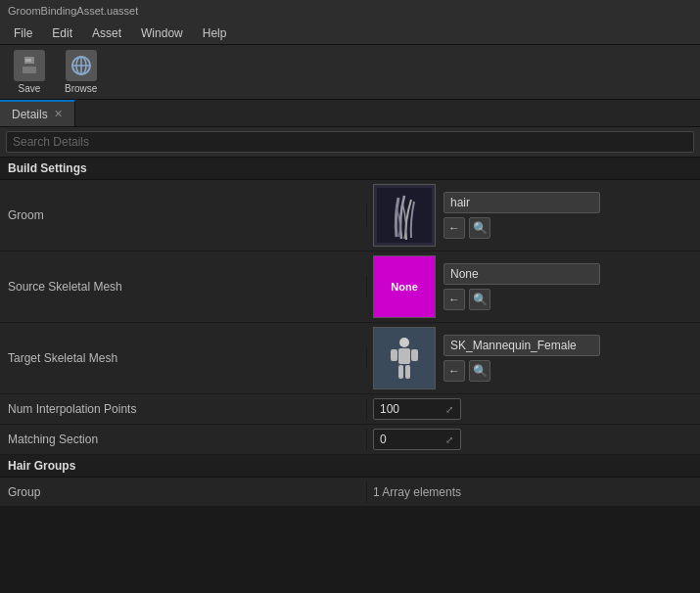 The image size is (700, 593). Describe the element at coordinates (29, 66) in the screenshot. I see `save-icon` at that location.